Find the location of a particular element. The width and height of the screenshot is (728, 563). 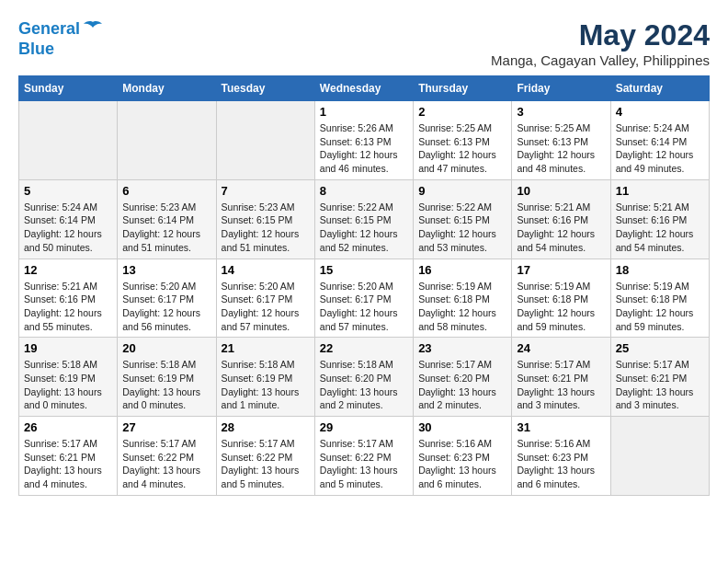

logo: General Blue is located at coordinates (61, 39).